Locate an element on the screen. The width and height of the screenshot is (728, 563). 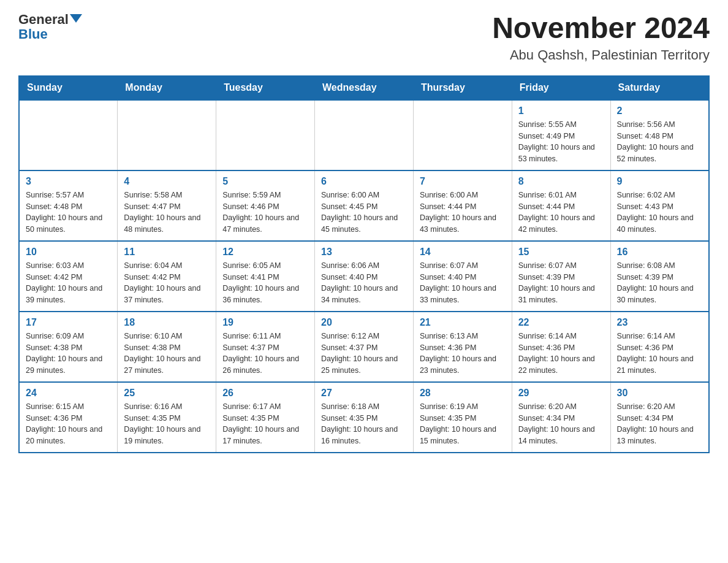
location-title: Abu Qashsh, Palestinian Territory is located at coordinates (601, 55).